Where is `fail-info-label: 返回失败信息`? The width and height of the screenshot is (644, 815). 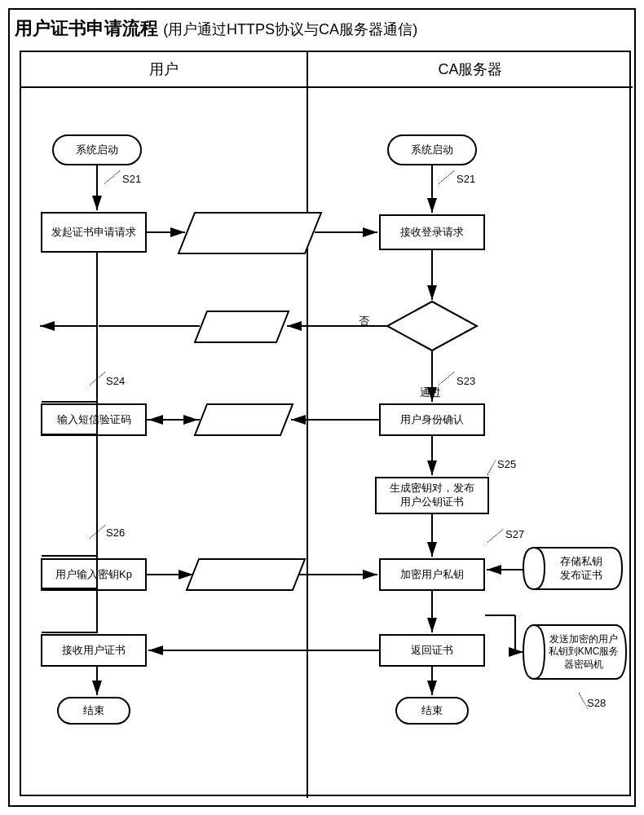 fail-info-label: 返回失败信息 is located at coordinates (244, 326).